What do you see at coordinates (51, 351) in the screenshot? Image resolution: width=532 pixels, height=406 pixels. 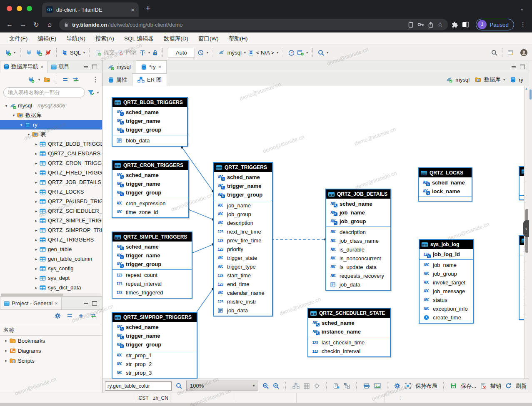 I see `project-item: ▸Diagrams` at bounding box center [51, 351].